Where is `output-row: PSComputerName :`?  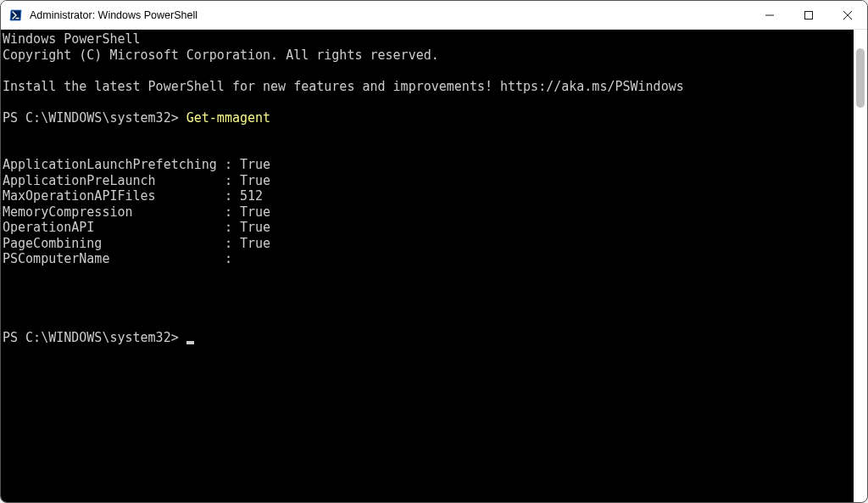
output-row: PSComputerName : is located at coordinates (435, 260).